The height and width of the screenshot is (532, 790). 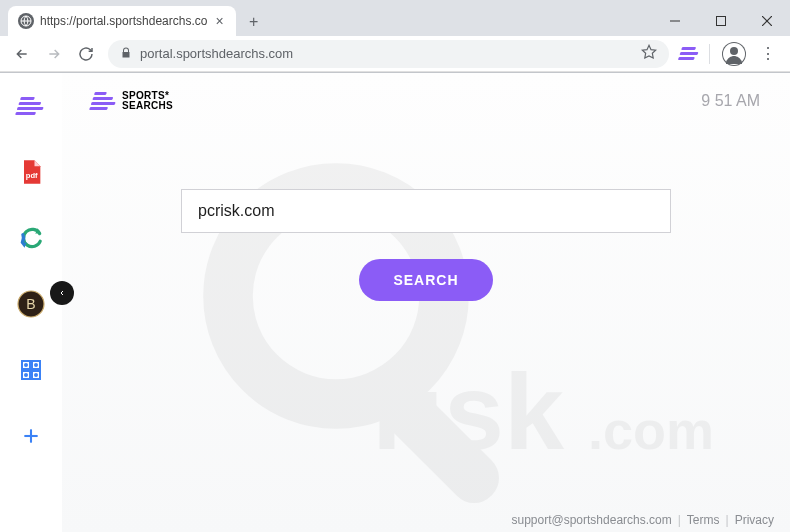 I want to click on minimize-button, so click(x=675, y=21).